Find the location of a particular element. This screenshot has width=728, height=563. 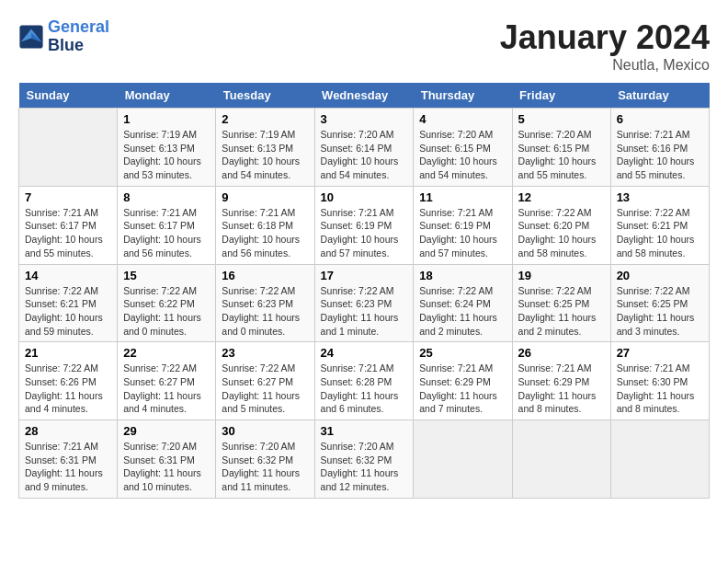

day-number: 19 is located at coordinates (562, 276).